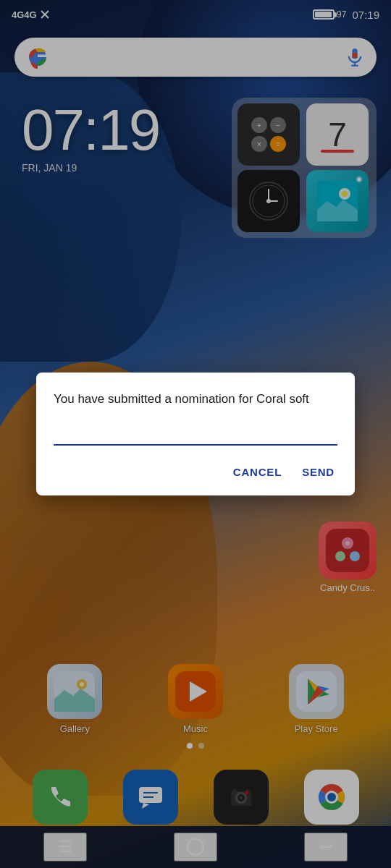 The height and width of the screenshot is (868, 391). What do you see at coordinates (196, 434) in the screenshot?
I see `dialog-input` at bounding box center [196, 434].